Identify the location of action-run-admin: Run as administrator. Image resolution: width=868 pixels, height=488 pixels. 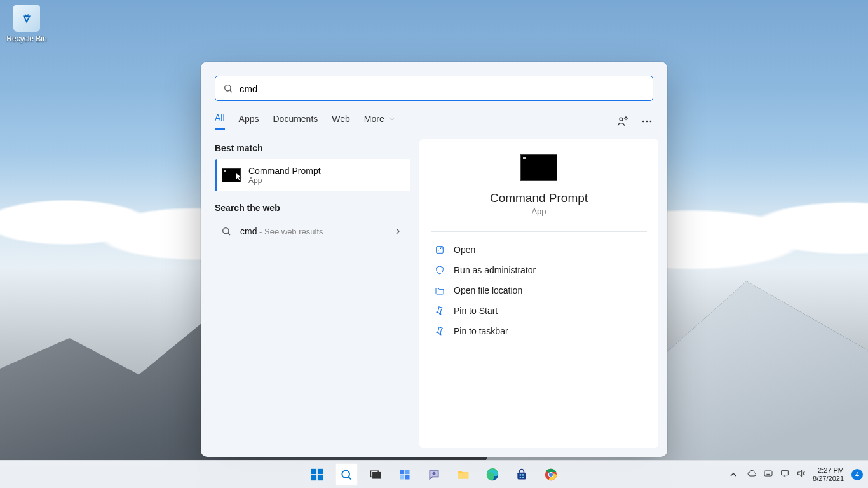
(539, 270).